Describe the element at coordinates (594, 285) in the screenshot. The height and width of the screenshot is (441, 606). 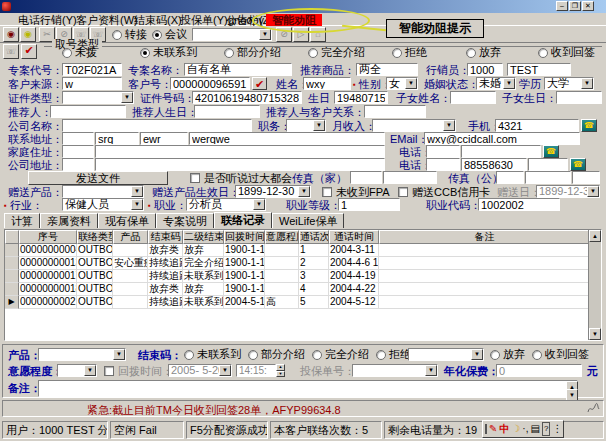
I see `vertical-scrollbar: ▲ ▼` at that location.